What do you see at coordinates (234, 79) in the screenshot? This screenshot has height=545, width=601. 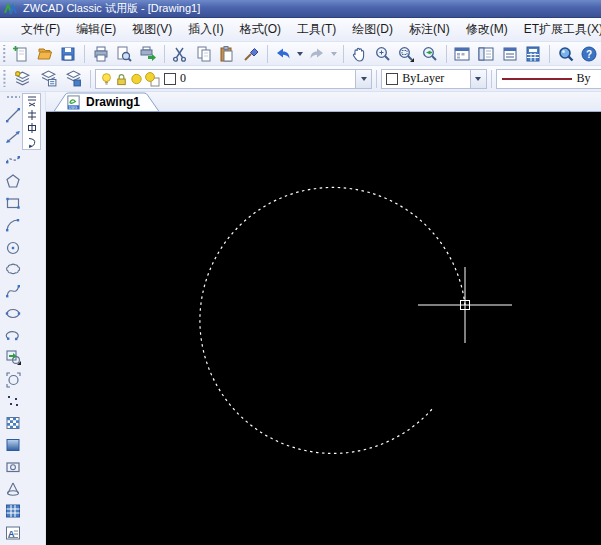 I see `layer-combo: 0` at bounding box center [234, 79].